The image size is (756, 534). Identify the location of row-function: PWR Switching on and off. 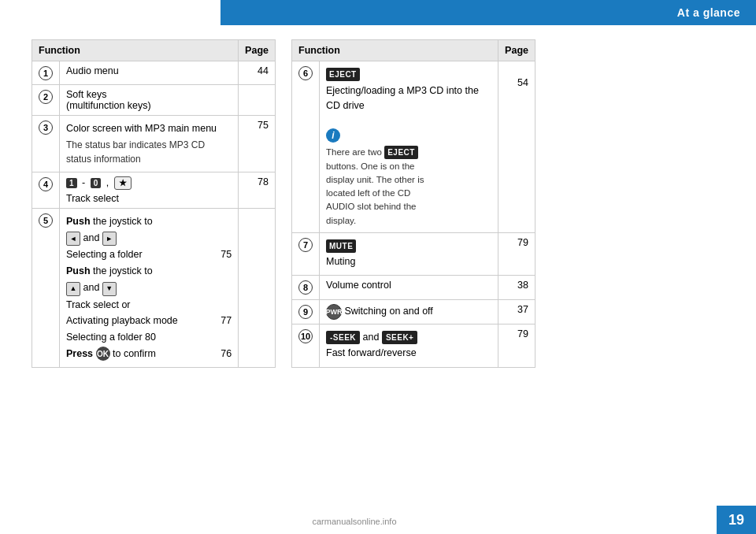
(410, 312).